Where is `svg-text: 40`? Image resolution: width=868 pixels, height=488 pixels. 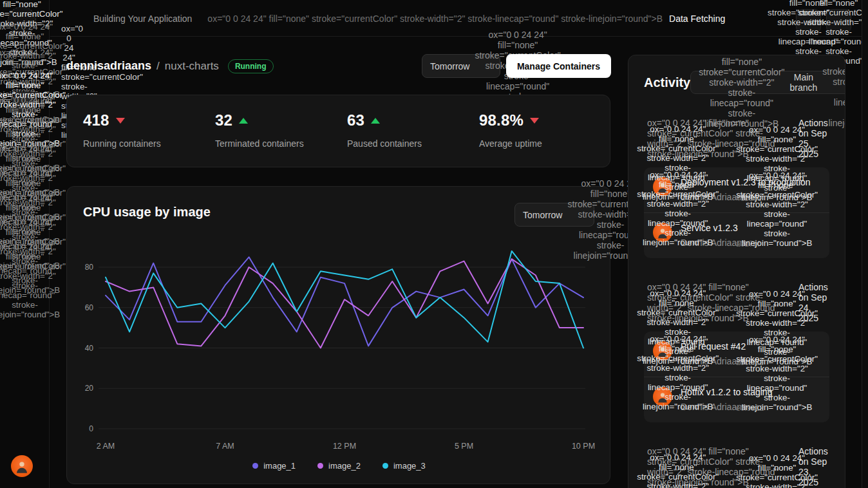 svg-text: 40 is located at coordinates (90, 348).